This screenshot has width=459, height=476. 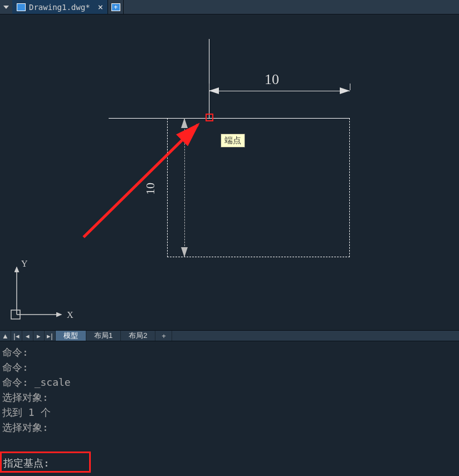 What do you see at coordinates (345, 91) in the screenshot?
I see `arrowhead-right-icon` at bounding box center [345, 91].